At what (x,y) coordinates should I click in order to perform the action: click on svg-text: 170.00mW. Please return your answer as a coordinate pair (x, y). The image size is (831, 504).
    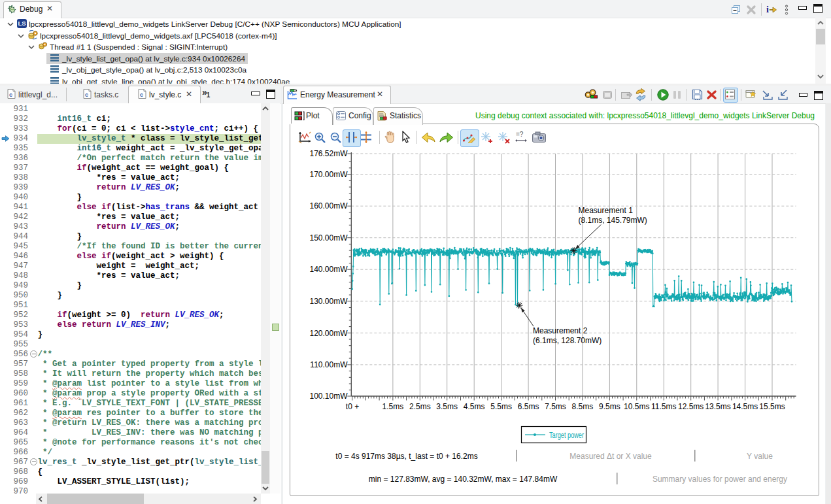
    Looking at the image, I should click on (328, 175).